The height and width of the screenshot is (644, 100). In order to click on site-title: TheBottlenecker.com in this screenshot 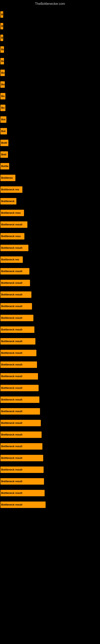, I will do `click(50, 4)`.